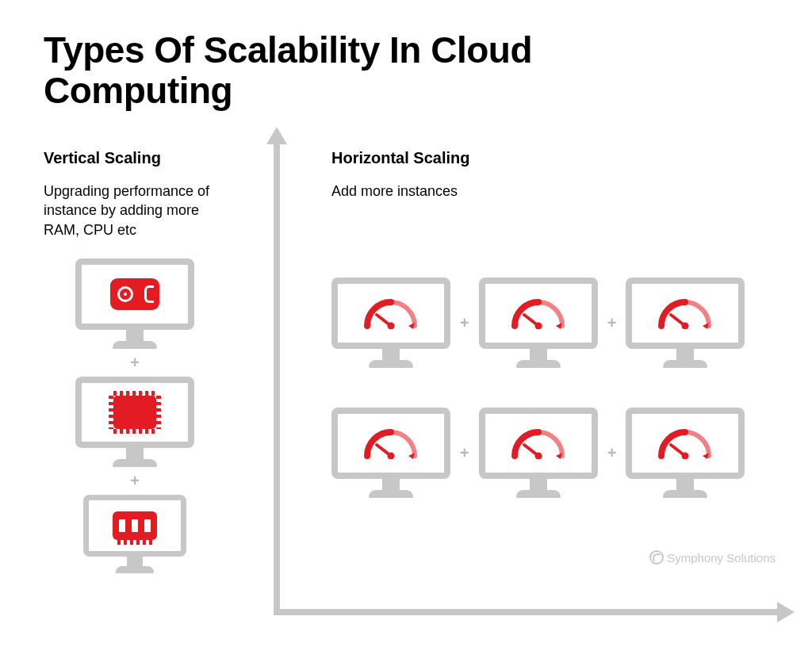 This screenshot has width=812, height=647. What do you see at coordinates (139, 211) in the screenshot?
I see `vertical-description: Upgrading performance of instance by add…` at bounding box center [139, 211].